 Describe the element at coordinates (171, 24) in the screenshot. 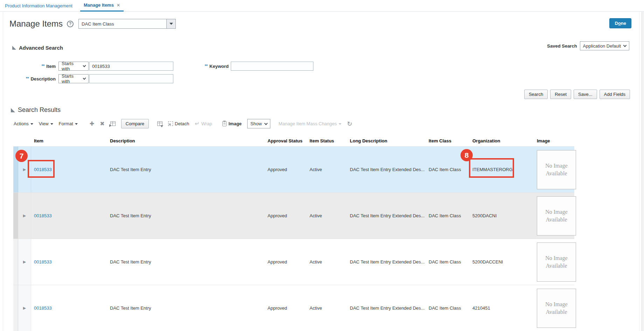

I see `dropdown-arrow-icon` at that location.